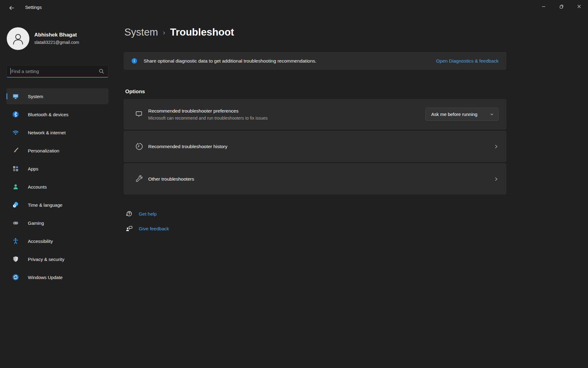 This screenshot has height=368, width=588. I want to click on restore-icon, so click(561, 6).